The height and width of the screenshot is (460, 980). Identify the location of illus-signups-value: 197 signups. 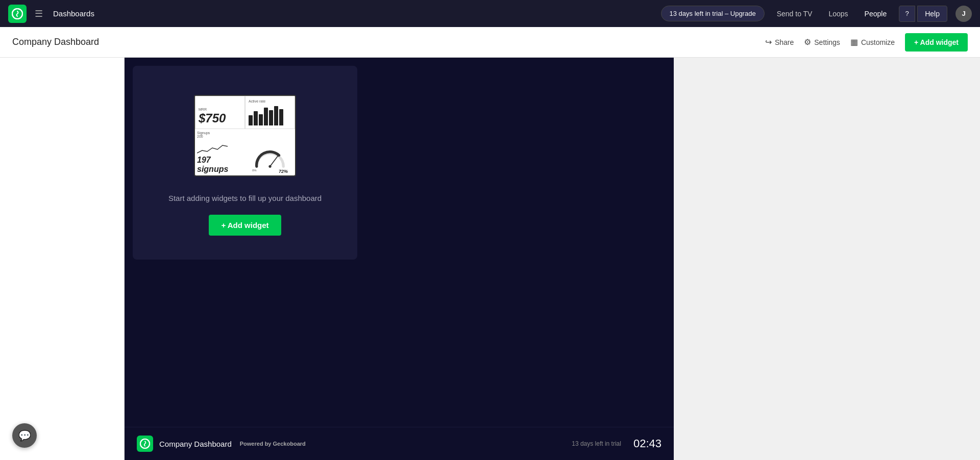
(220, 165).